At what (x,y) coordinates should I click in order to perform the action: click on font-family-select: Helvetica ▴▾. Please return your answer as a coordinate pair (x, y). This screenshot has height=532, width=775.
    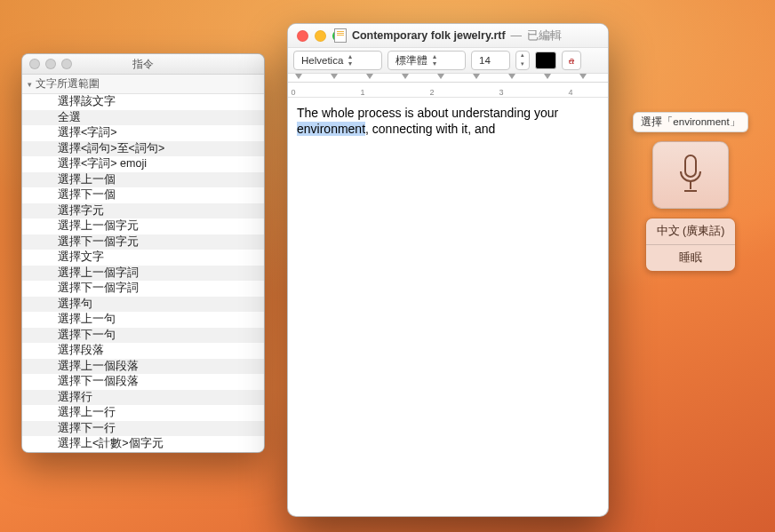
    Looking at the image, I should click on (338, 60).